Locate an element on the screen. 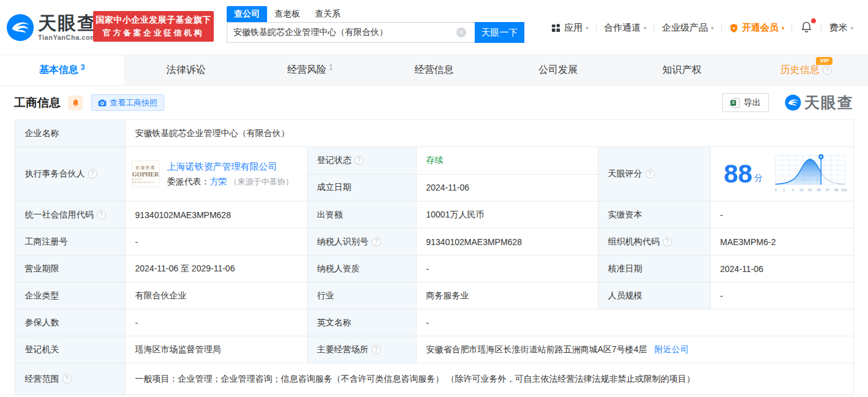 The width and height of the screenshot is (868, 397). tab-history-label: 历史信息 is located at coordinates (800, 70).